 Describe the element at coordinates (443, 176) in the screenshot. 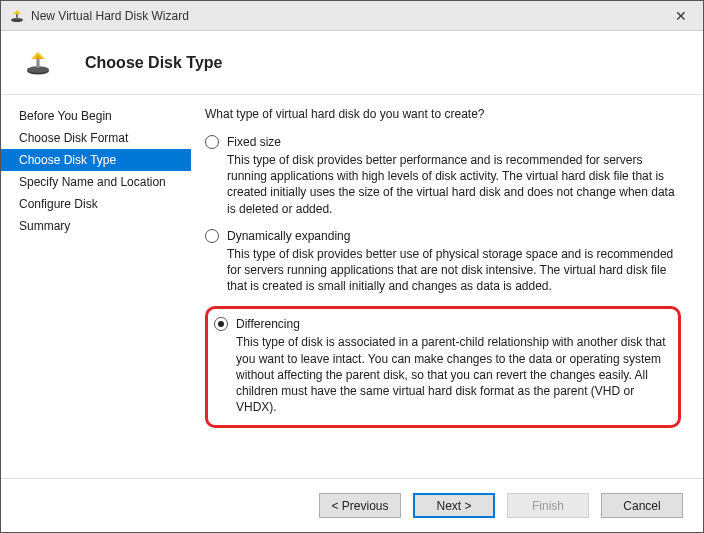

I see `option-fixed-size: Fixed size This type of disk provides be…` at that location.